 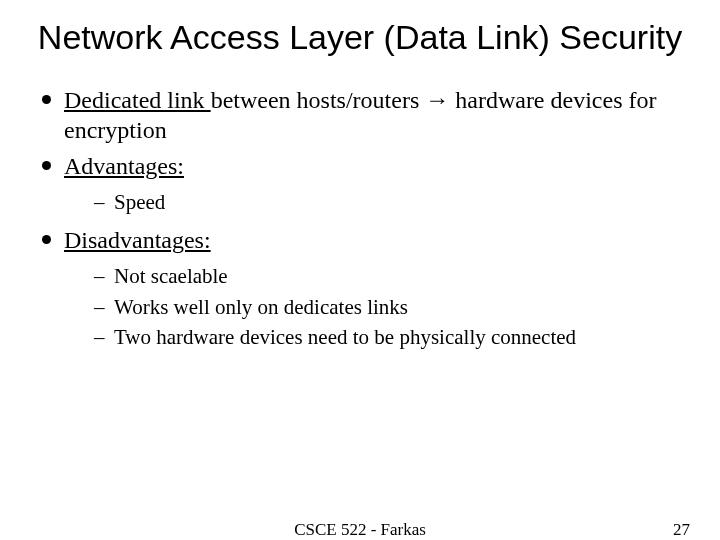 I want to click on arrow-icon: →, so click(x=437, y=100).